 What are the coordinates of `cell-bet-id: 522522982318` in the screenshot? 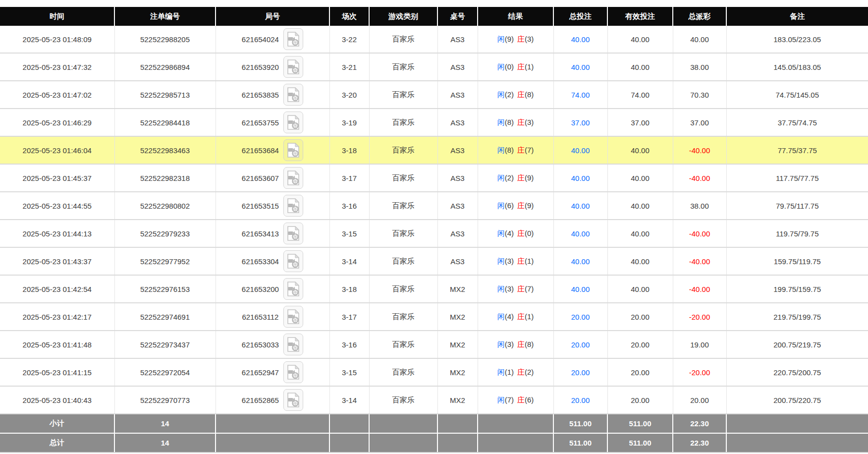 It's located at (165, 178).